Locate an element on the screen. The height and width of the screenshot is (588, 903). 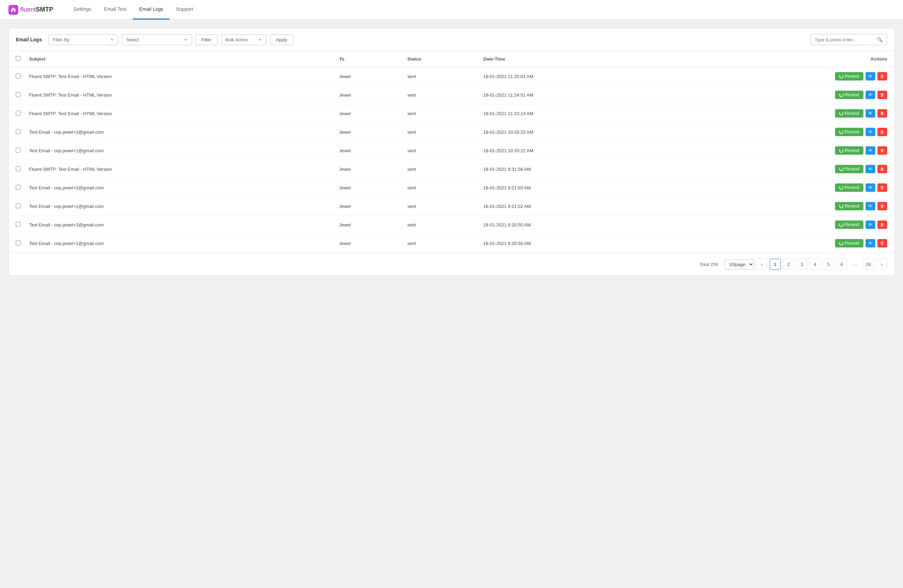
row-to: Jewel is located at coordinates (369, 225).